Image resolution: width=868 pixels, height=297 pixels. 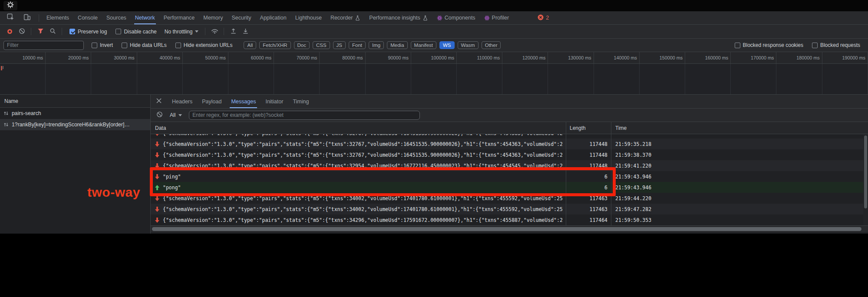 I want to click on time-column-header: Time, so click(x=740, y=128).